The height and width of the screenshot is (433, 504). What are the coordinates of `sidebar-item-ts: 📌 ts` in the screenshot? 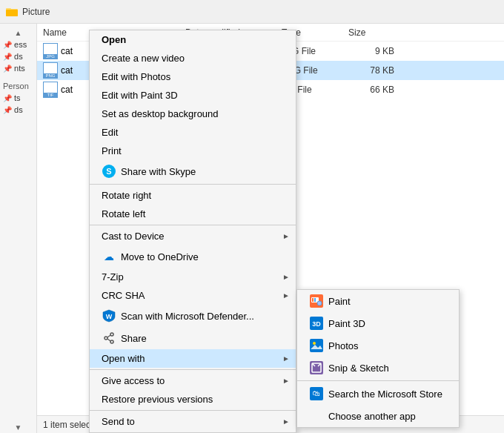 It's located at (18, 98).